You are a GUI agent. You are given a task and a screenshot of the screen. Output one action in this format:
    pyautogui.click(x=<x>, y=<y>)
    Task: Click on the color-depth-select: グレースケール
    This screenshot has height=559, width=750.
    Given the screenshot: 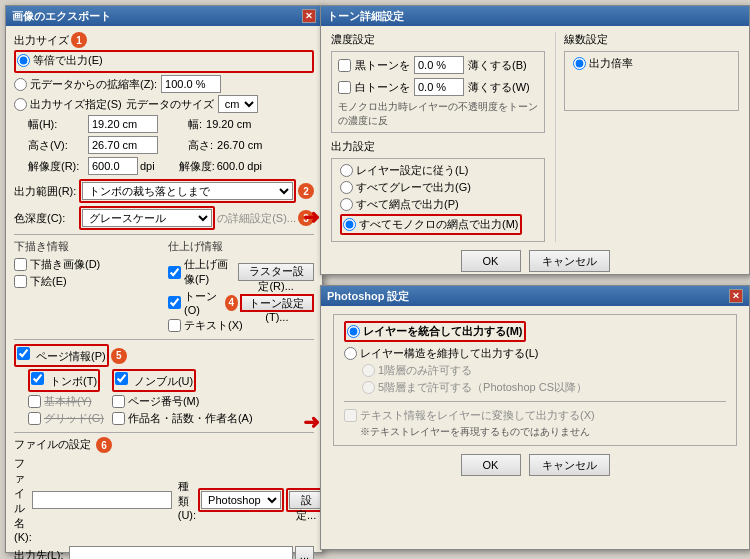 What is the action you would take?
    pyautogui.click(x=147, y=218)
    